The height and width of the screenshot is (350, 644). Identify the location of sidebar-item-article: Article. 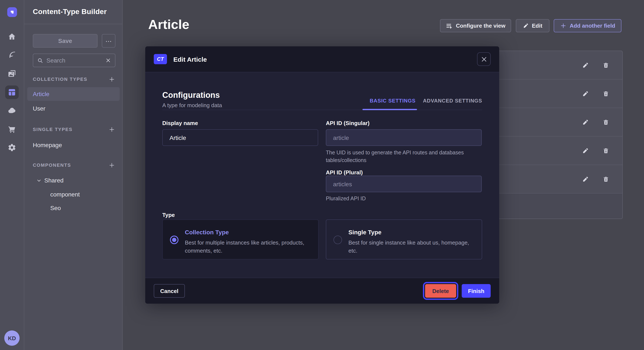
(74, 94).